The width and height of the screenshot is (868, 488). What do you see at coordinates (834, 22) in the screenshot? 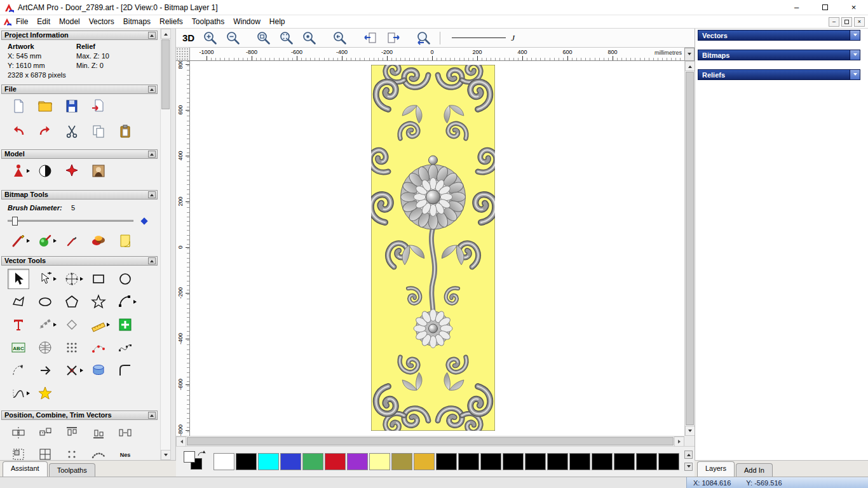
I see `mdi-minimize-button: –` at bounding box center [834, 22].